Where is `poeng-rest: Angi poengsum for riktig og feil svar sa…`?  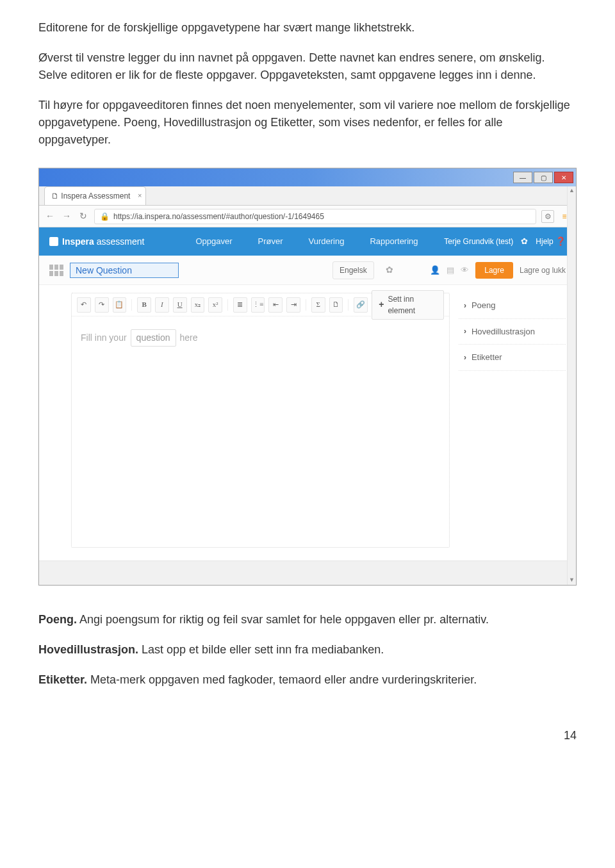 poeng-rest: Angi poengsum for riktig og feil svar sa… is located at coordinates (283, 619).